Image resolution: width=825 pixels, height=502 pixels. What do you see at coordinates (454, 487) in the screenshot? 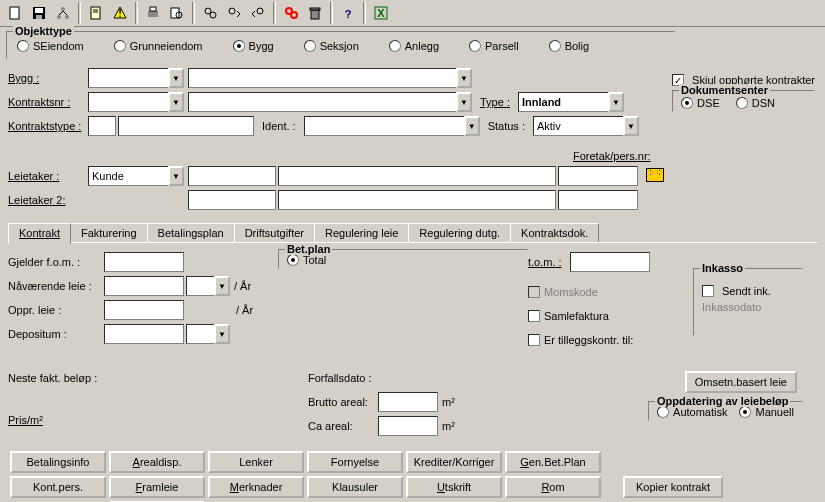
I see `utskrift-button: Utskrift` at bounding box center [454, 487].